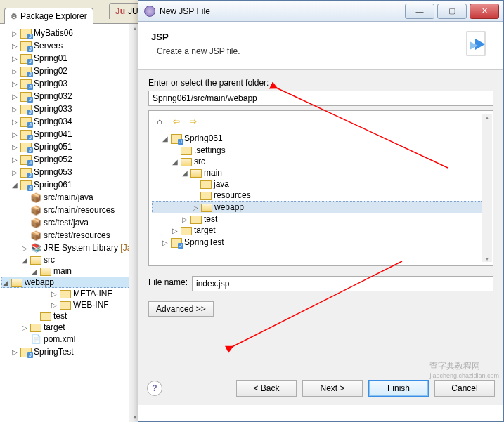 This screenshot has width=504, height=422. I want to click on folder-node: .settings, so click(321, 150).